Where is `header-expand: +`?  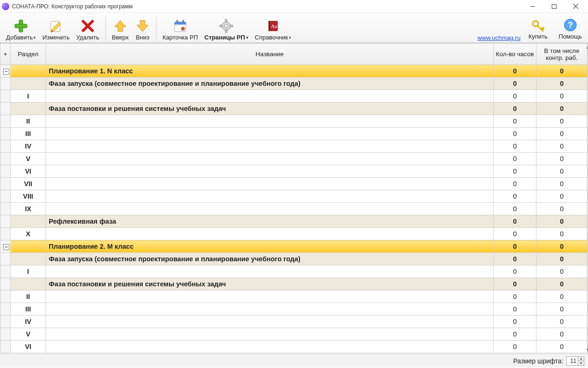 header-expand: + is located at coordinates (6, 54).